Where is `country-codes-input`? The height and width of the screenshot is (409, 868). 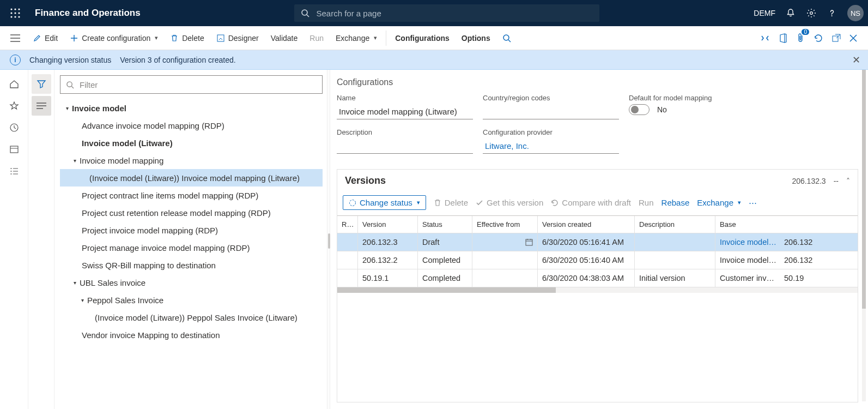 country-codes-input is located at coordinates (551, 112).